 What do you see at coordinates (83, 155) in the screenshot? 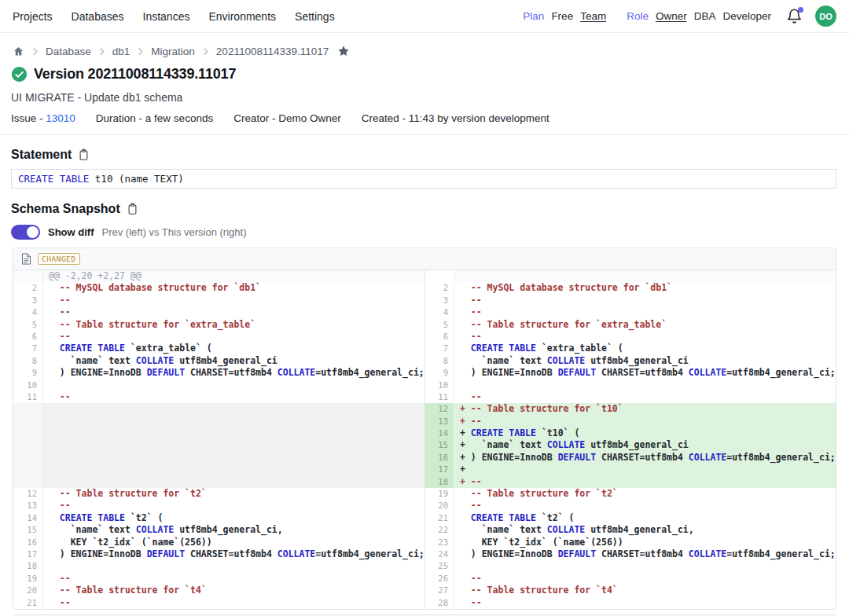
I see `clipboard-icon` at bounding box center [83, 155].